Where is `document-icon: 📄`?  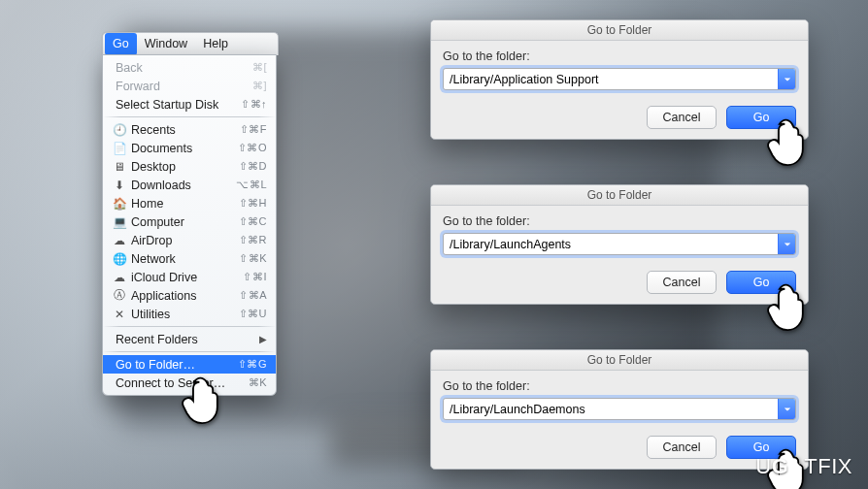
document-icon: 📄 is located at coordinates (119, 148).